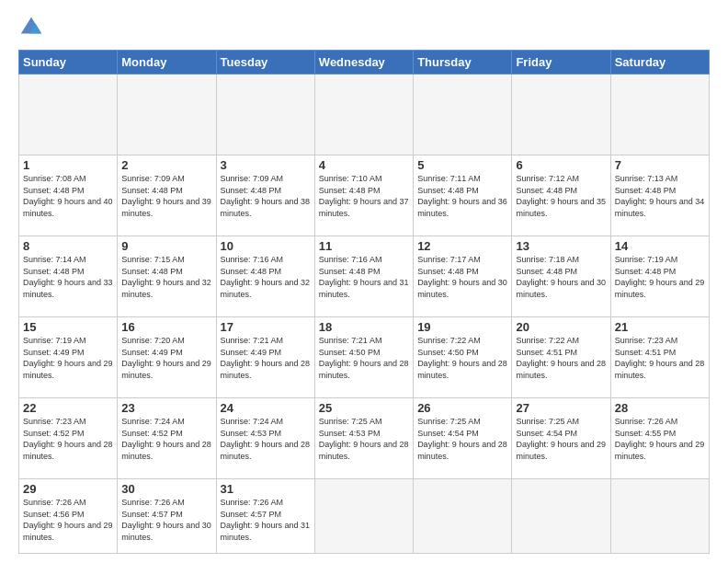  I want to click on day-info: Sunrise: 7:21 AMSunset: 4:49 PMDaylight:…, so click(266, 358).